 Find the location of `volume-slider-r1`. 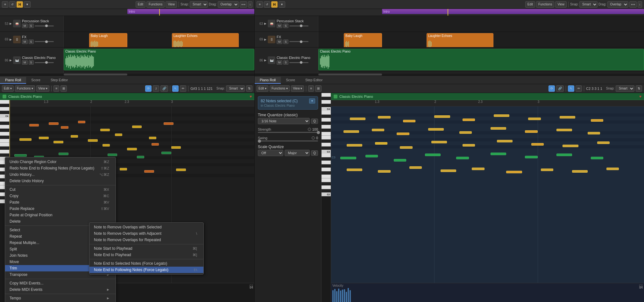

volume-slider-r1 is located at coordinates (299, 26).